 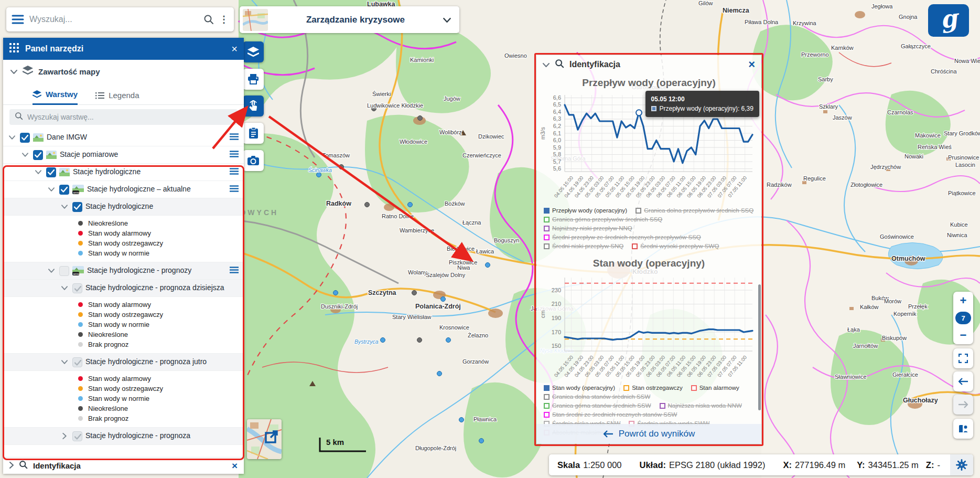 What do you see at coordinates (701, 406) in the screenshot?
I see `chart-legend-item: Najniższa niska woda NNW` at bounding box center [701, 406].